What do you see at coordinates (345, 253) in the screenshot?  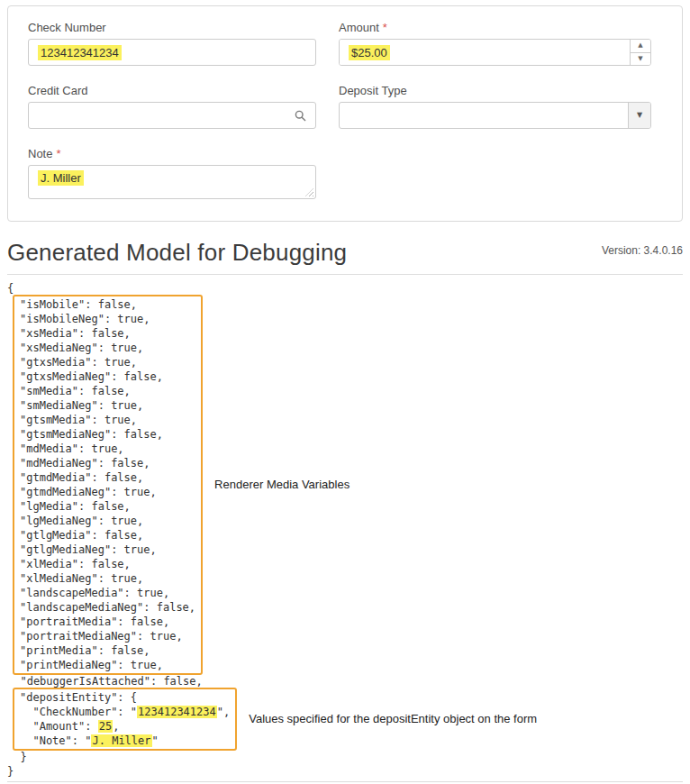 I see `debug-section-header: Generated Model for Debugging Version: 3…` at bounding box center [345, 253].